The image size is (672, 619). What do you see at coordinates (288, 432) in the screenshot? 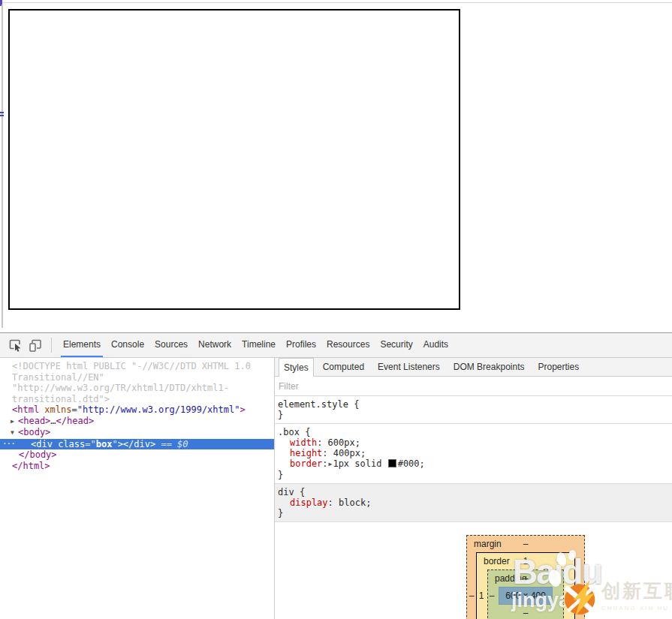
I see `css-selector: .box` at bounding box center [288, 432].